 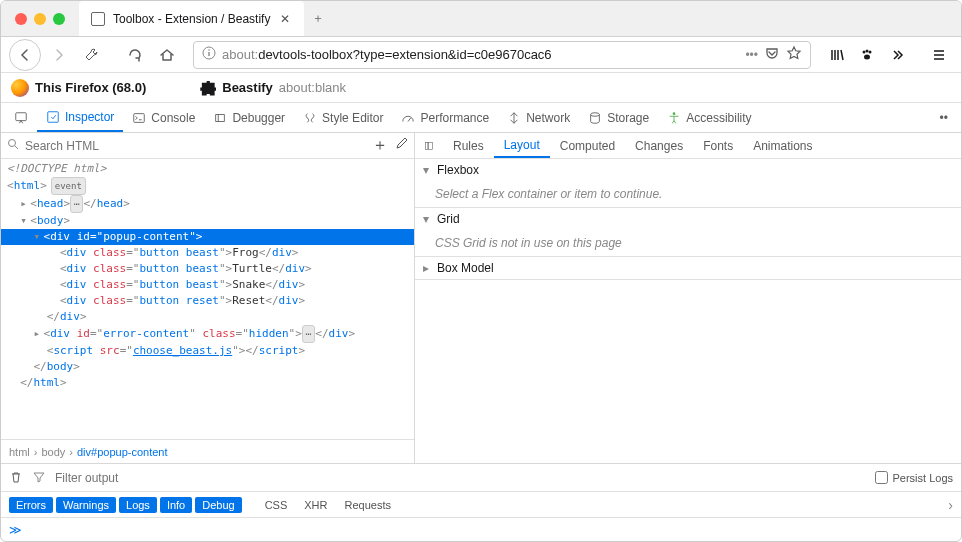 I want to click on pill-warnings: Warnings, so click(x=86, y=505).